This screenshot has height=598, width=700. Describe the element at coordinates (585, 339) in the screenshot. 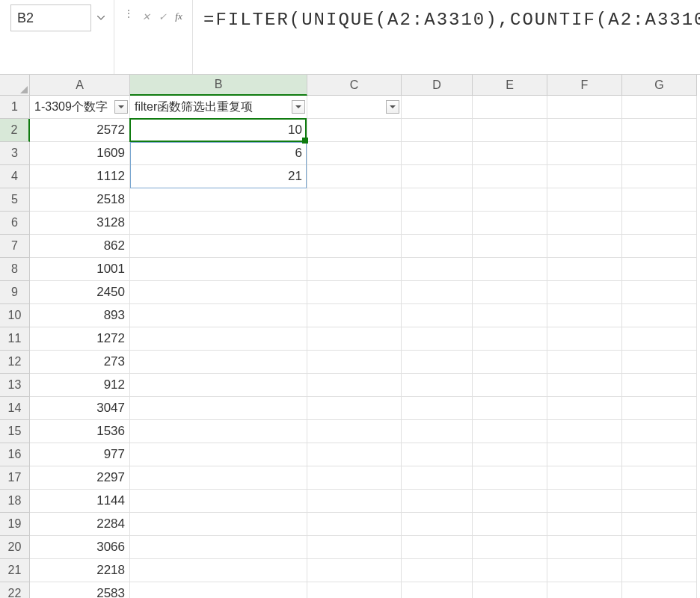

I see `cell-F11` at that location.